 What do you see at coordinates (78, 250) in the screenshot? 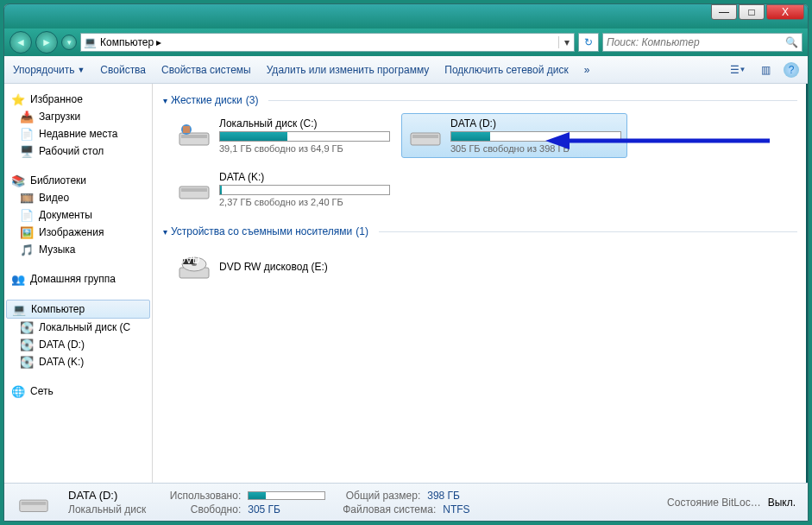
I see `sidebar-music: 🎵Музыка` at bounding box center [78, 250].